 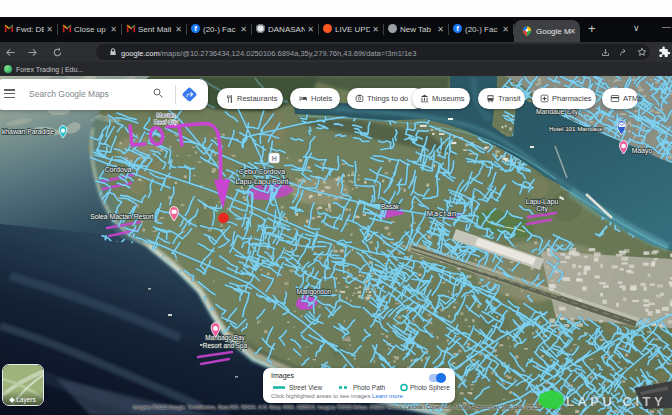 What do you see at coordinates (430, 388) in the screenshot?
I see `svg-text: Photo Sphere` at bounding box center [430, 388].